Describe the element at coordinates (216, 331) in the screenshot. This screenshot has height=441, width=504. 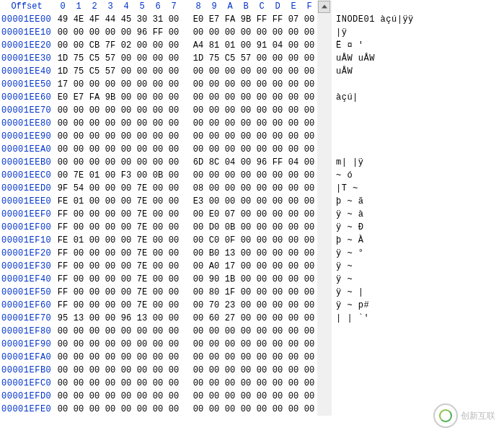
I see `hex-row: 00001EF800000000000000000000000000000000…` at that location.